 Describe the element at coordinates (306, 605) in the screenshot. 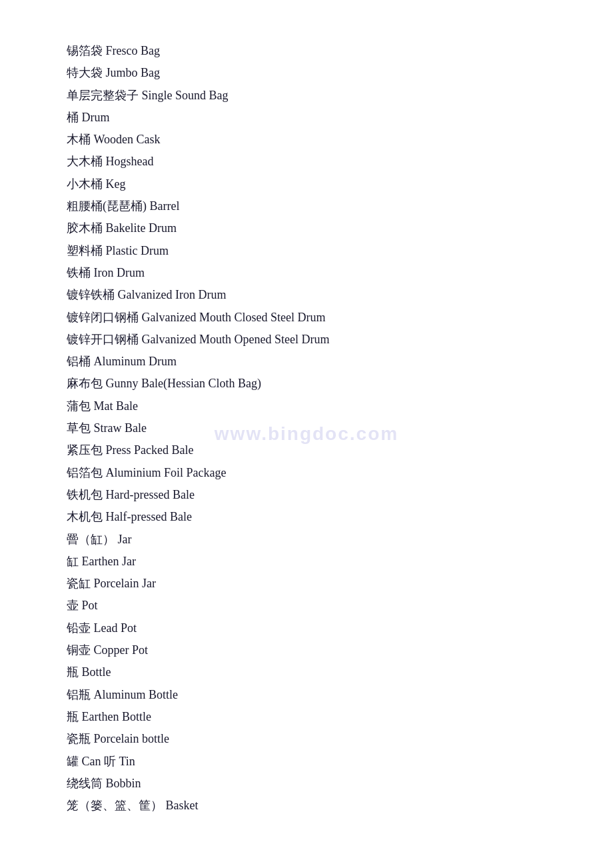

I see `list-item: 壶 Pot` at that location.